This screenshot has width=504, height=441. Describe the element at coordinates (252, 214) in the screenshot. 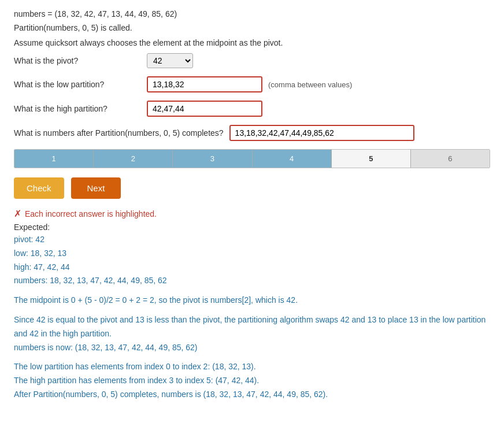

I see `error-line: ✗ Each incorrect answer is highlighted.` at that location.